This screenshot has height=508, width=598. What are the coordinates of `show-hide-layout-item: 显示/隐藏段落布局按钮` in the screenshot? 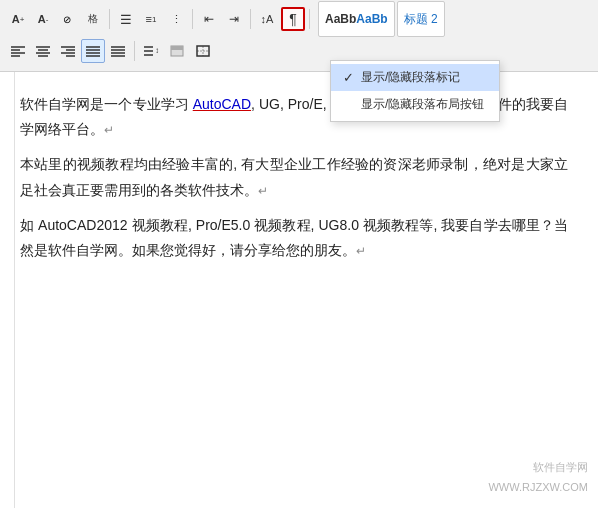 It's located at (415, 104).